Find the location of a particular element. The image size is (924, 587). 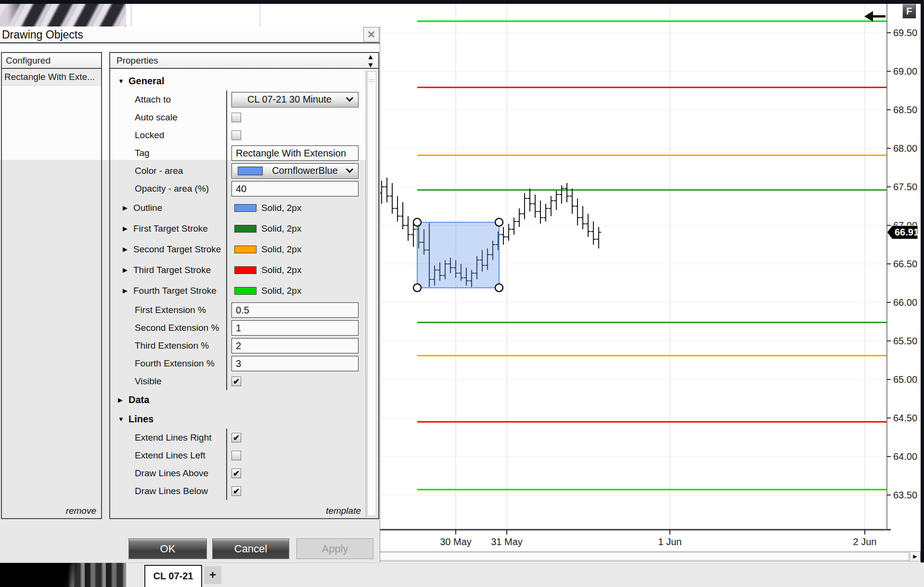

tag-input: Rectangle With Extension is located at coordinates (295, 153).